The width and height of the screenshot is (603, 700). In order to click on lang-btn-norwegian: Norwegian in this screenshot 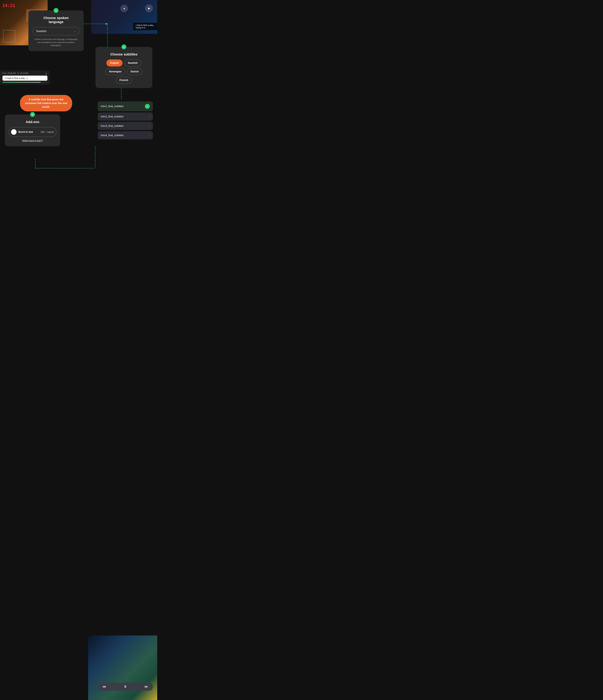, I will do `click(115, 72)`.